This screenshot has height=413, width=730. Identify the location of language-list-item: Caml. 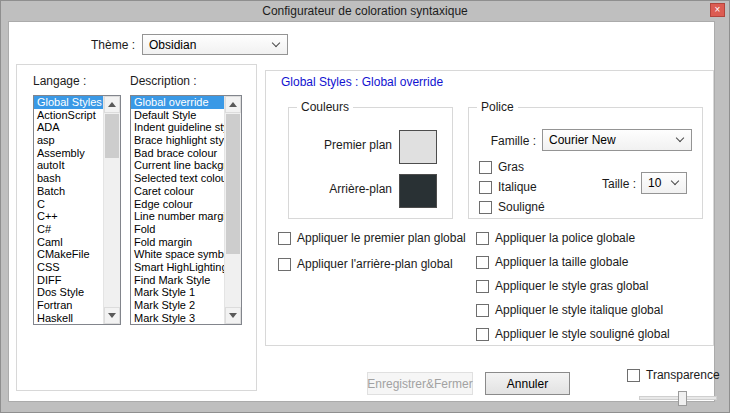
(68, 242).